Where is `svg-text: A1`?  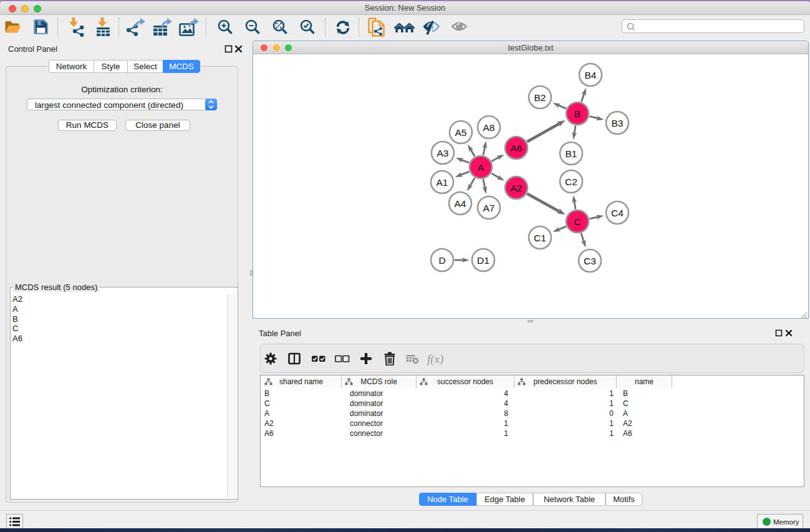 svg-text: A1 is located at coordinates (443, 182).